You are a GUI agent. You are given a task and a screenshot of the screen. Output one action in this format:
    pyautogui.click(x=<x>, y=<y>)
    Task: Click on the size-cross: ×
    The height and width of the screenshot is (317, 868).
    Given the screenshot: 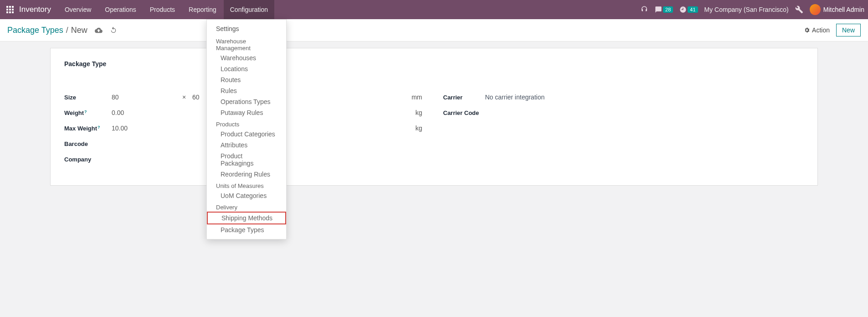 What is the action you would take?
    pyautogui.click(x=187, y=97)
    